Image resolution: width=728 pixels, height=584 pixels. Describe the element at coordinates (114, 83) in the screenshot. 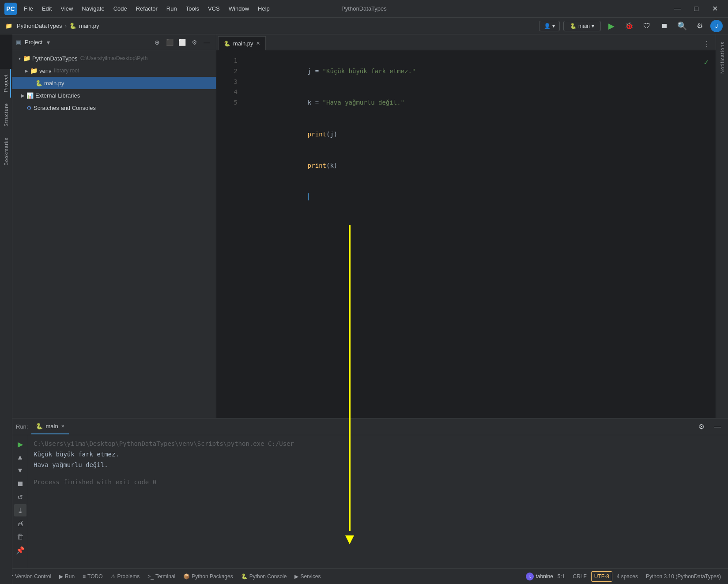

I see `tree-item-main: 🐍 main.py` at that location.